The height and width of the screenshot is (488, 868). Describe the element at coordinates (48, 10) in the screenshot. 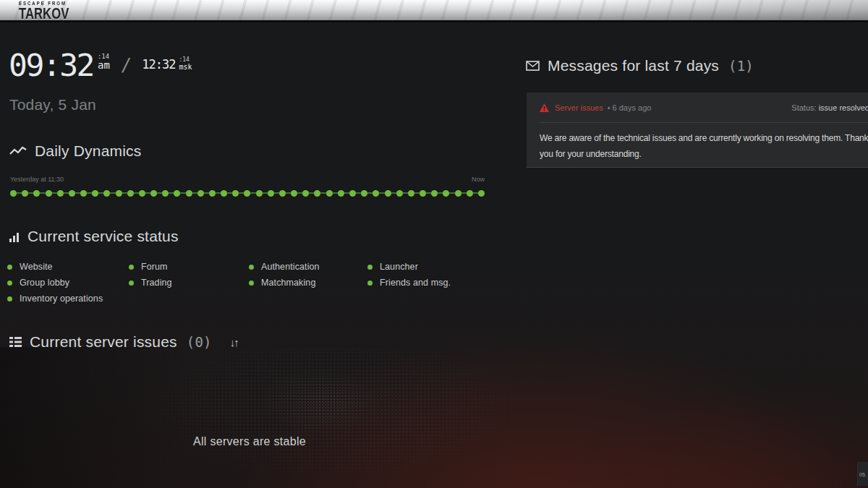

I see `escape-from-tarkov-logo: ESCAPE FROM TARKOV` at that location.